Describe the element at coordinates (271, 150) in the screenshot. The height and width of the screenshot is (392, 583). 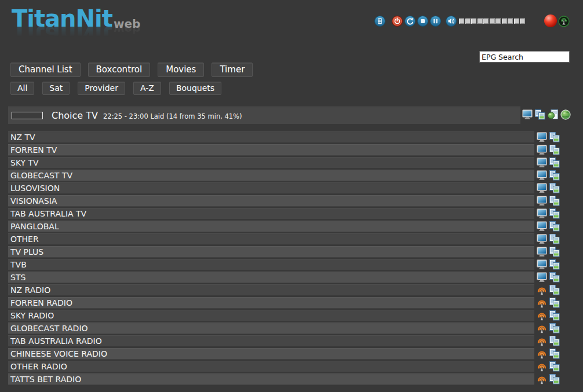
I see `channel-row-bar: FORREN TV` at that location.